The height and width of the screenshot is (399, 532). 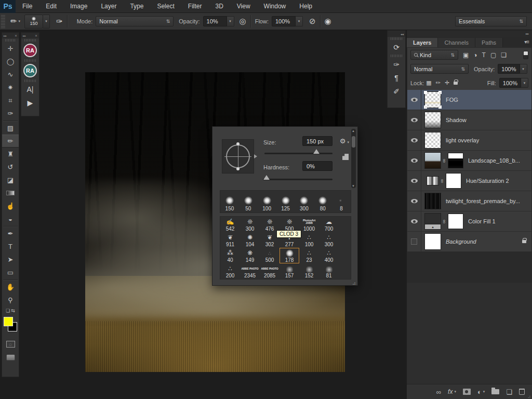 I want to click on ra-badge-teal: RA, so click(x=30, y=71).